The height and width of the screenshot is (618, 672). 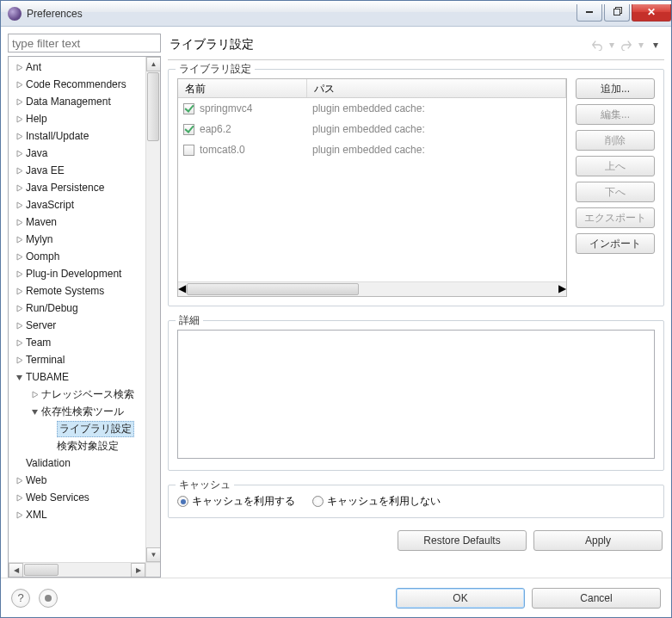 I want to click on tree-item: Server, so click(x=84, y=325).